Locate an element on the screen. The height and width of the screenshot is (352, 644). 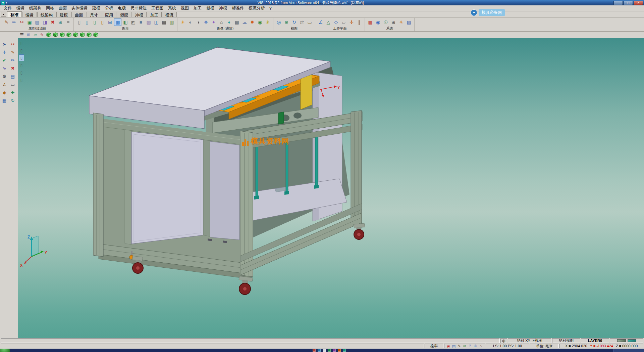
add-tag-icon: ✚ is located at coordinates (13, 92).